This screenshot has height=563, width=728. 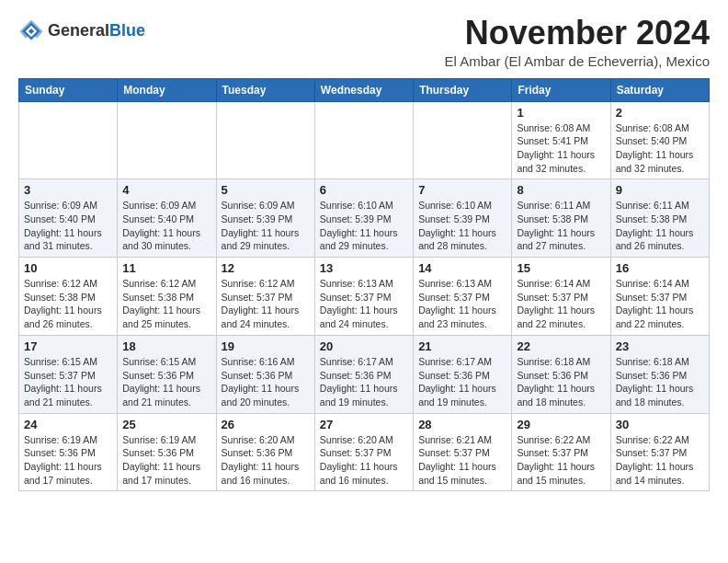 What do you see at coordinates (364, 90) in the screenshot?
I see `weekday-header-row: SundayMondayTuesdayWednesdayThursdayFrid…` at bounding box center [364, 90].